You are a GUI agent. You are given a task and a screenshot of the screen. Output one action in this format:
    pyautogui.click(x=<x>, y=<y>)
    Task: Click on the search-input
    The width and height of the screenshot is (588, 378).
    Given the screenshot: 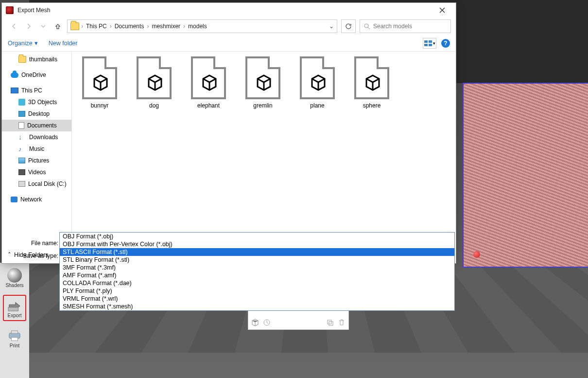 What is the action you would take?
    pyautogui.click(x=410, y=26)
    